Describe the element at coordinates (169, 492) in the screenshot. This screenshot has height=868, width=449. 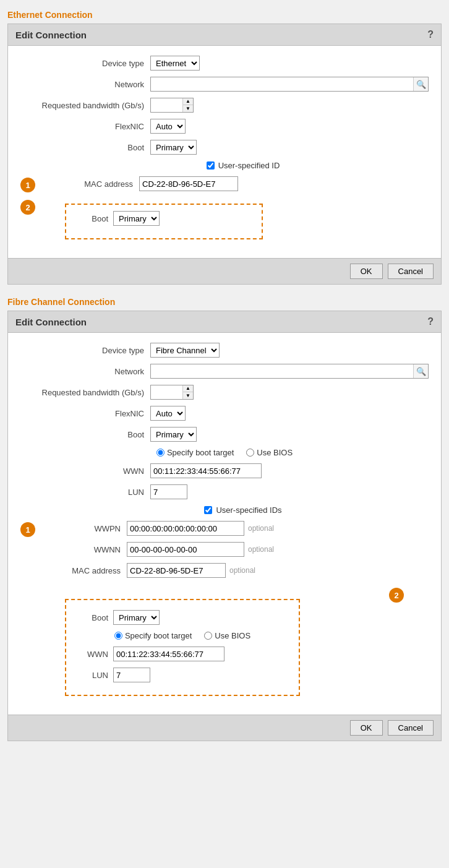
I see `fibre-lun-input` at that location.